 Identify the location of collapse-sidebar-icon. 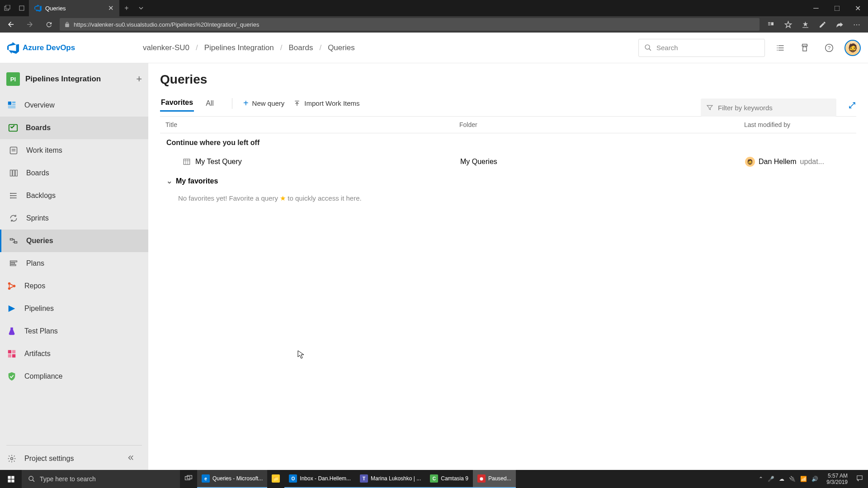
(134, 459).